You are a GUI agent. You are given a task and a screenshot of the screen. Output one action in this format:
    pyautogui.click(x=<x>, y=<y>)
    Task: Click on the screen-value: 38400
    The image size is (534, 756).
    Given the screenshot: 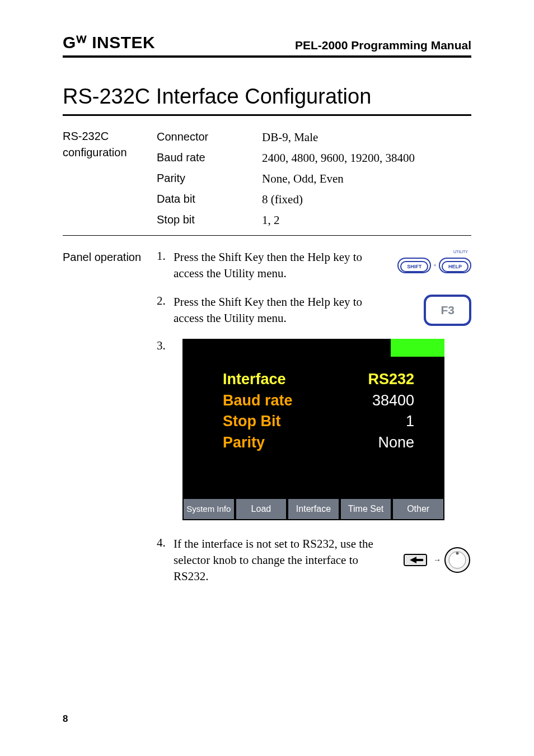 What is the action you would take?
    pyautogui.click(x=393, y=401)
    